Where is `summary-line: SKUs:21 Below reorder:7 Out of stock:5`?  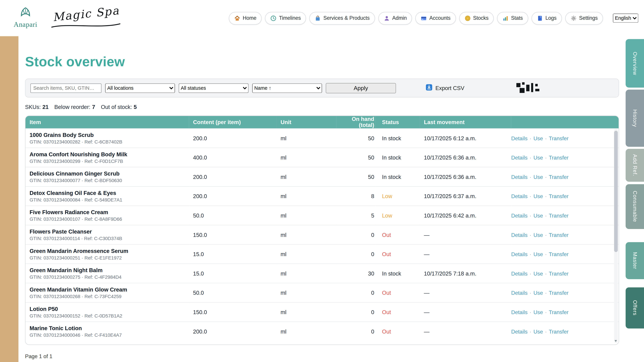
summary-line: SKUs:21 Below reorder:7 Out of stock:5 is located at coordinates (322, 107).